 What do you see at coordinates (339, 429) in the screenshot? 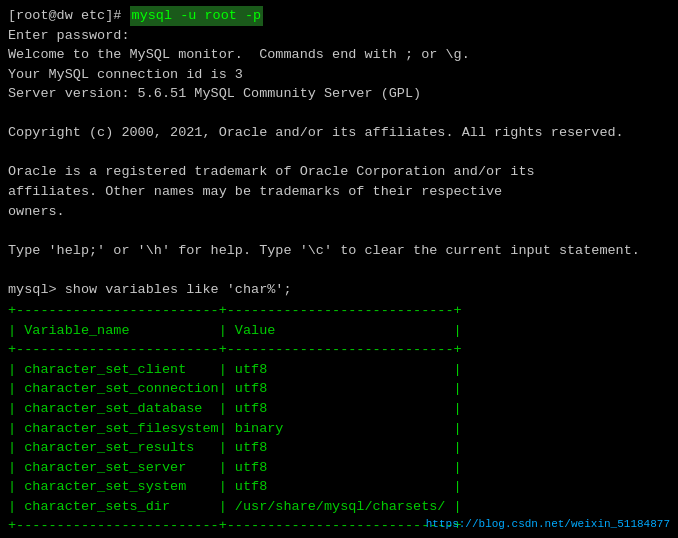
I see `table-row-filesystem: | character_set_filesystem| binary |` at bounding box center [339, 429].